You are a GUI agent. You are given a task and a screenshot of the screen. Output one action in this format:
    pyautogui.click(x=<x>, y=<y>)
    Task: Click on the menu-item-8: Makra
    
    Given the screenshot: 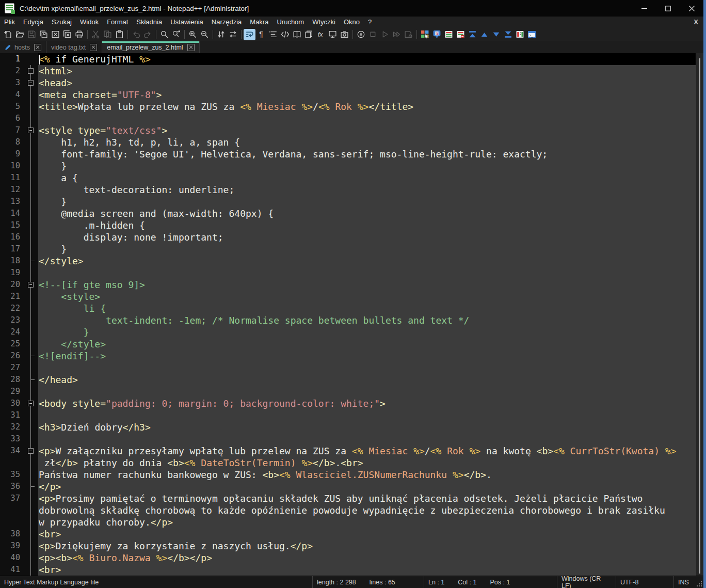 What is the action you would take?
    pyautogui.click(x=259, y=22)
    